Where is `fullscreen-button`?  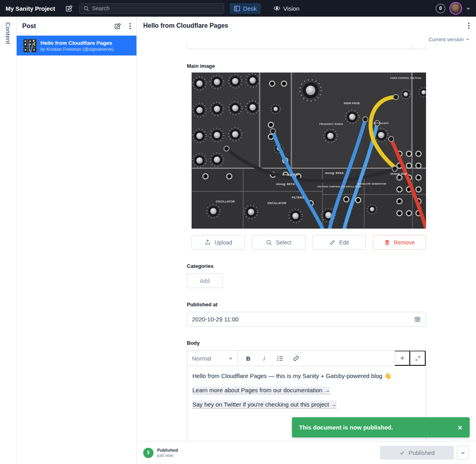 fullscreen-button is located at coordinates (418, 358).